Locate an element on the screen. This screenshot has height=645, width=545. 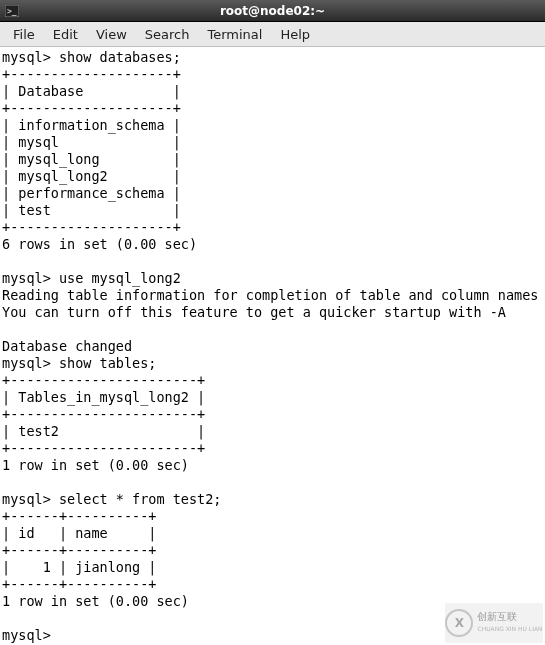
watermark-line2: CHUANG XIN HU LIAN is located at coordinates (510, 629).